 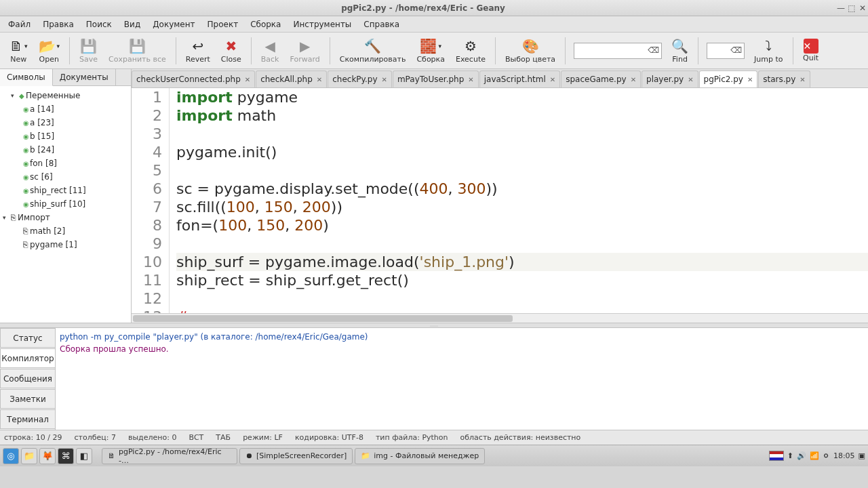 I want to click on status-ins: ВСТ, so click(x=196, y=438).